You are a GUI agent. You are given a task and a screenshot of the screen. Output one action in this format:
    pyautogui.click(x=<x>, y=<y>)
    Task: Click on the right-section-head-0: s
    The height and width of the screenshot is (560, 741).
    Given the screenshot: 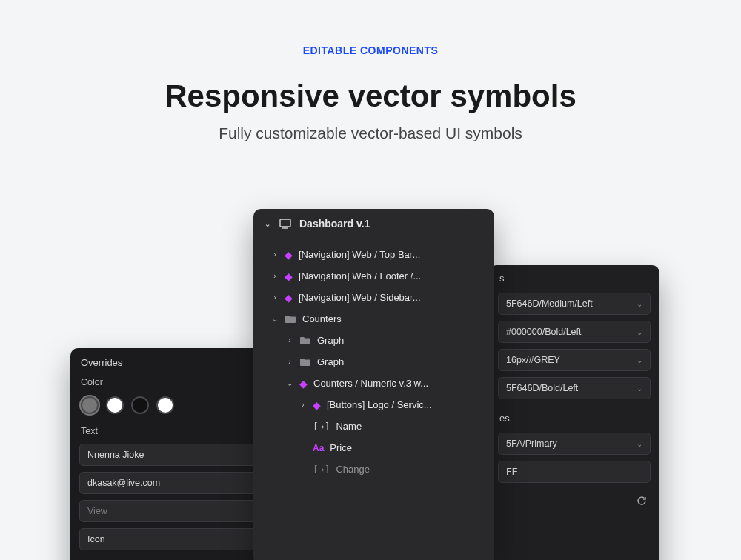 What is the action you would take?
    pyautogui.click(x=574, y=281)
    